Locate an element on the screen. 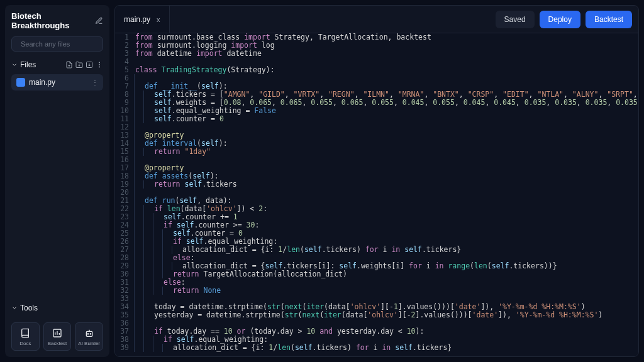 The height and width of the screenshot is (362, 644). code-content: return "1day" is located at coordinates (182, 152).